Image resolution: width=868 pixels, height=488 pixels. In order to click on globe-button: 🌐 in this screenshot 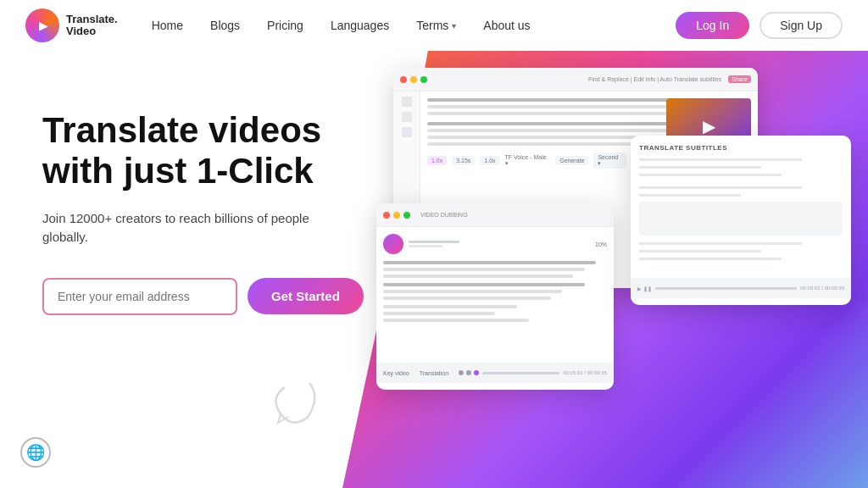, I will do `click(36, 452)`.